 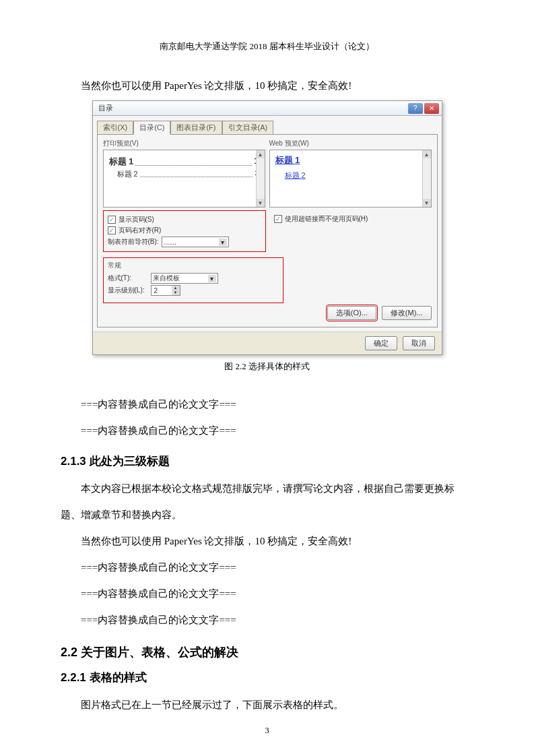 I want to click on ok-button: 确定, so click(x=381, y=344).